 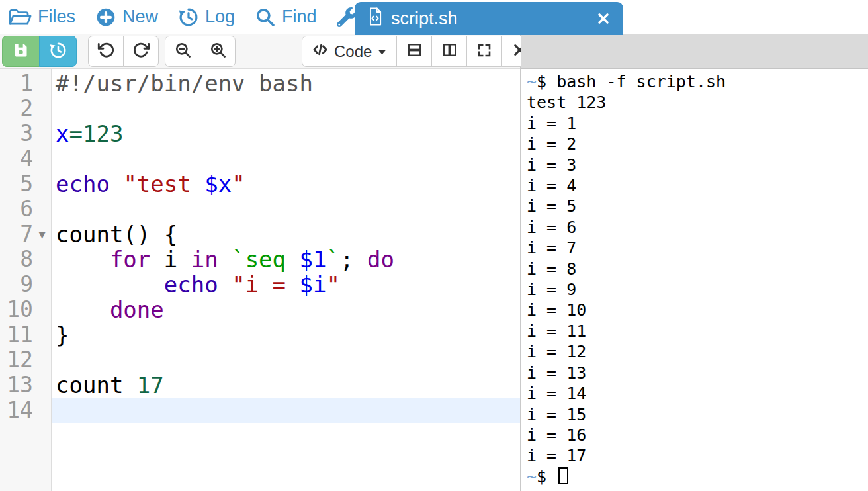 What do you see at coordinates (17, 234) in the screenshot?
I see `line-number: 7` at bounding box center [17, 234].